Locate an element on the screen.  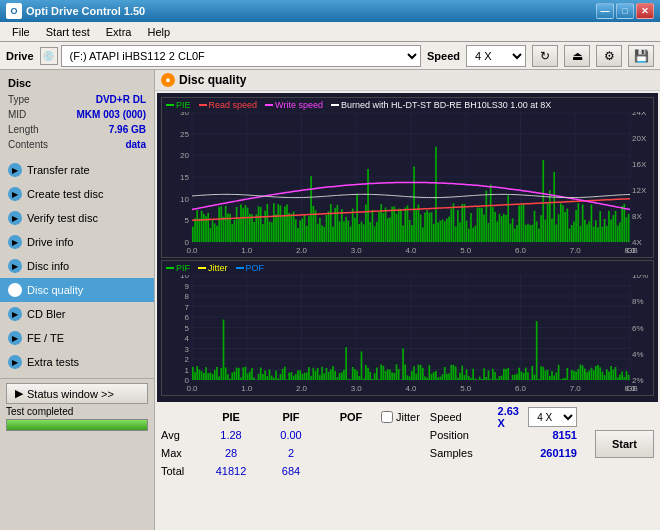
status-window-icon: ▶ is located at coordinates (19, 394).